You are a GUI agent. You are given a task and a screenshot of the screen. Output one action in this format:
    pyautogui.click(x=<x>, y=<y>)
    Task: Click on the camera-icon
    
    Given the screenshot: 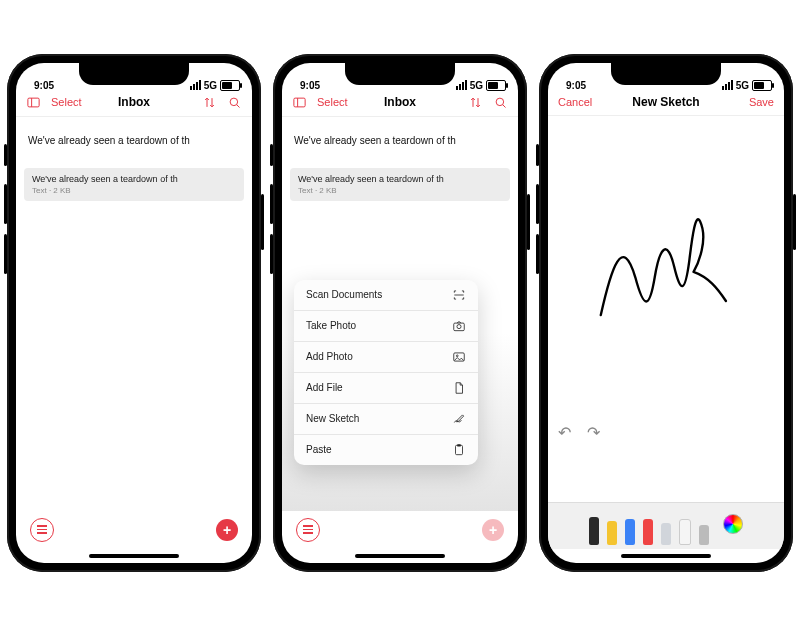 What is the action you would take?
    pyautogui.click(x=459, y=326)
    